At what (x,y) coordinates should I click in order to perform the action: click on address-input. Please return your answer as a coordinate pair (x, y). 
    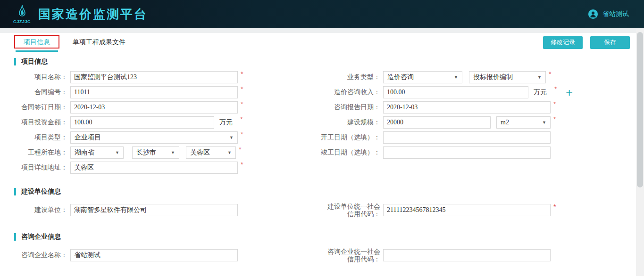
    Looking at the image, I should click on (154, 168).